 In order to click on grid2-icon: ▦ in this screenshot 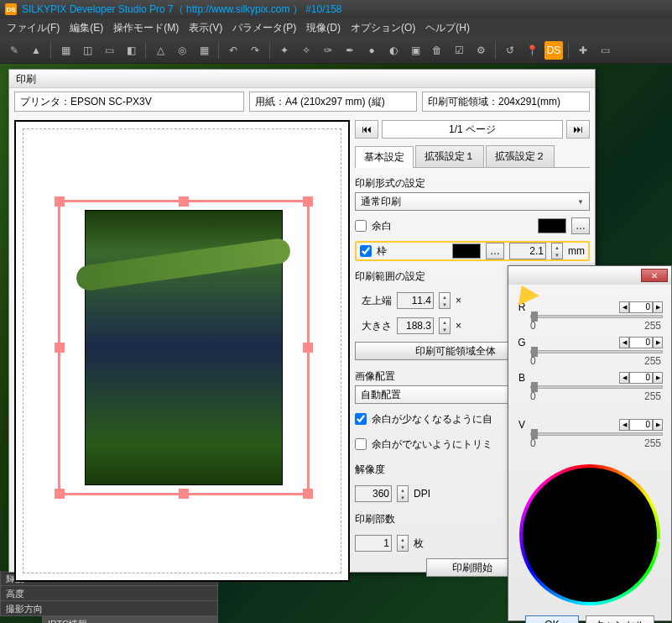, I will do `click(204, 50)`.